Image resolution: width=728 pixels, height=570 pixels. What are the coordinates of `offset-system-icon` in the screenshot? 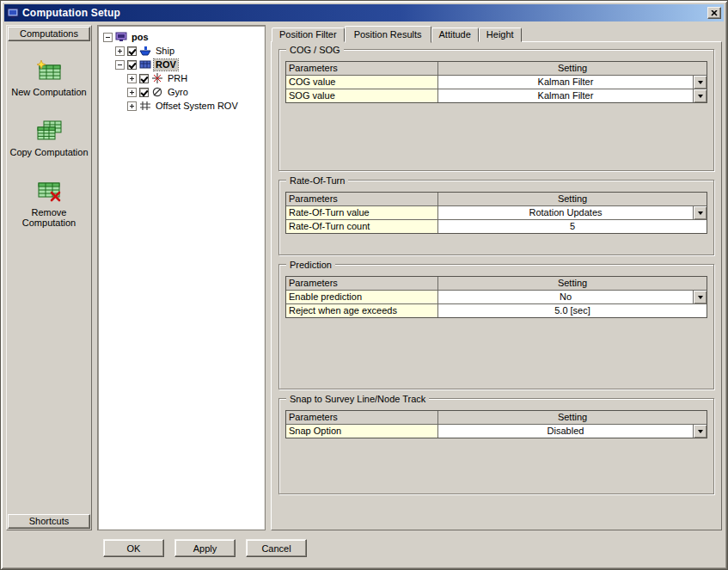 It's located at (145, 106).